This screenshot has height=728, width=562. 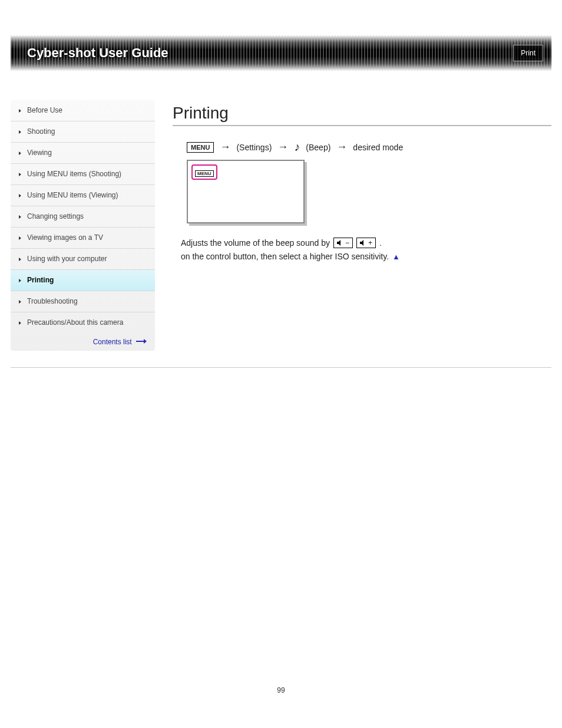 I want to click on volume-down-icon: −, so click(x=343, y=243).